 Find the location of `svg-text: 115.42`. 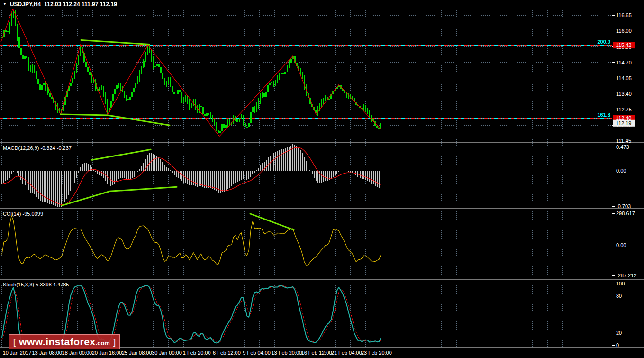

svg-text: 115.42 is located at coordinates (624, 45).